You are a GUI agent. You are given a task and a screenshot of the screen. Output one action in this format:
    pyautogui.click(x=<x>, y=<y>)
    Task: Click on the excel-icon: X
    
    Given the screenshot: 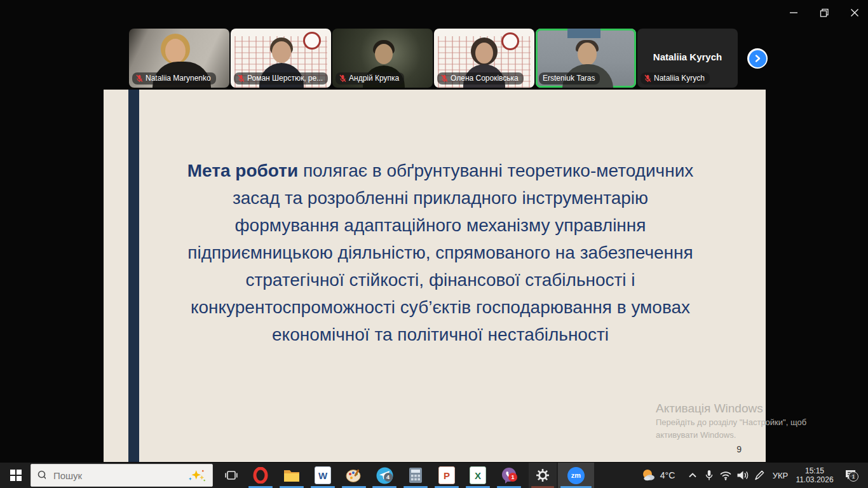 What is the action you would take?
    pyautogui.click(x=478, y=475)
    